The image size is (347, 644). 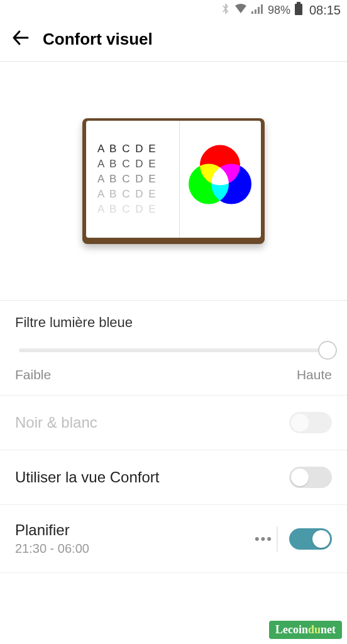 What do you see at coordinates (311, 423) in the screenshot?
I see `black-white-toggle` at bounding box center [311, 423].